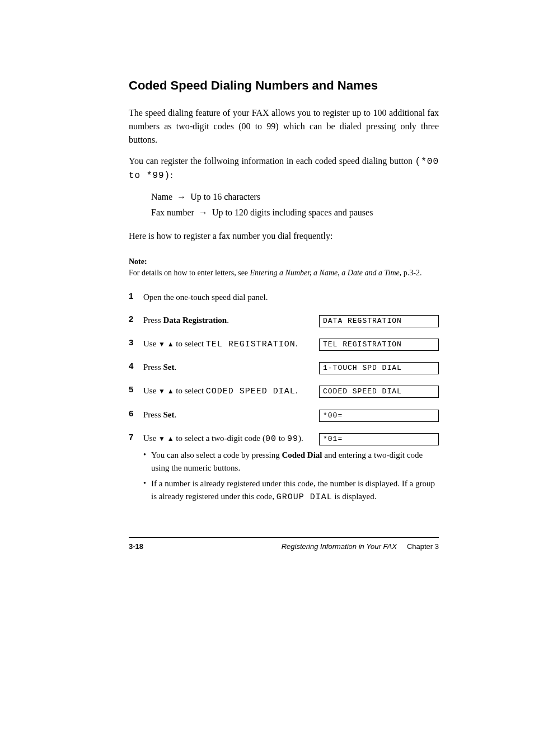  What do you see at coordinates (284, 439) in the screenshot?
I see `step: 7 Use ▼ ▲ to select a two-digit code (00…` at bounding box center [284, 439].